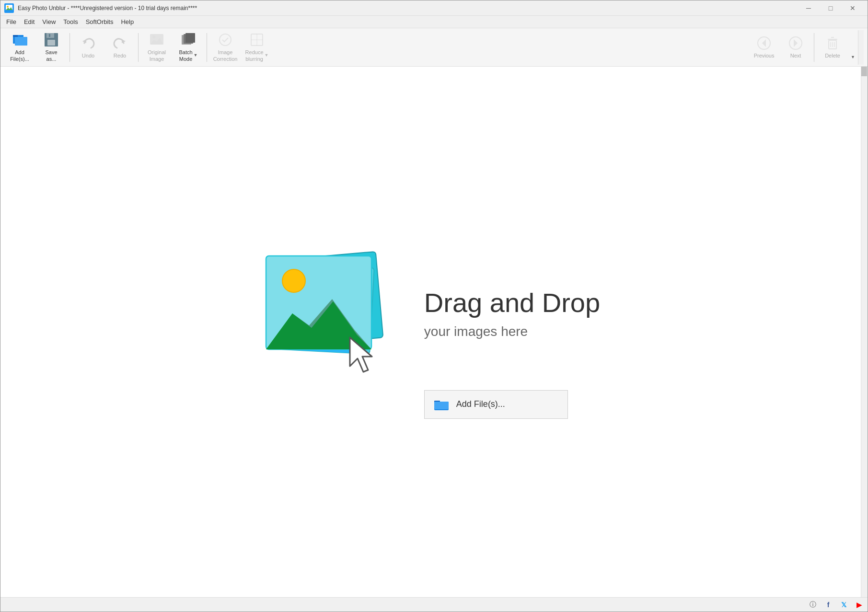 Image resolution: width=868 pixels, height=612 pixels. What do you see at coordinates (796, 43) in the screenshot?
I see `next-icon` at bounding box center [796, 43].